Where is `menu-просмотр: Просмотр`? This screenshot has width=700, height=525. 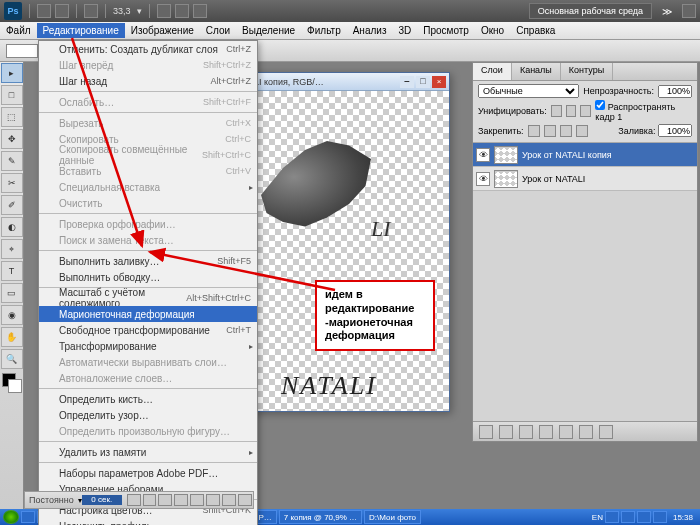
menu-просмотр: Просмотр is located at coordinates (446, 30).